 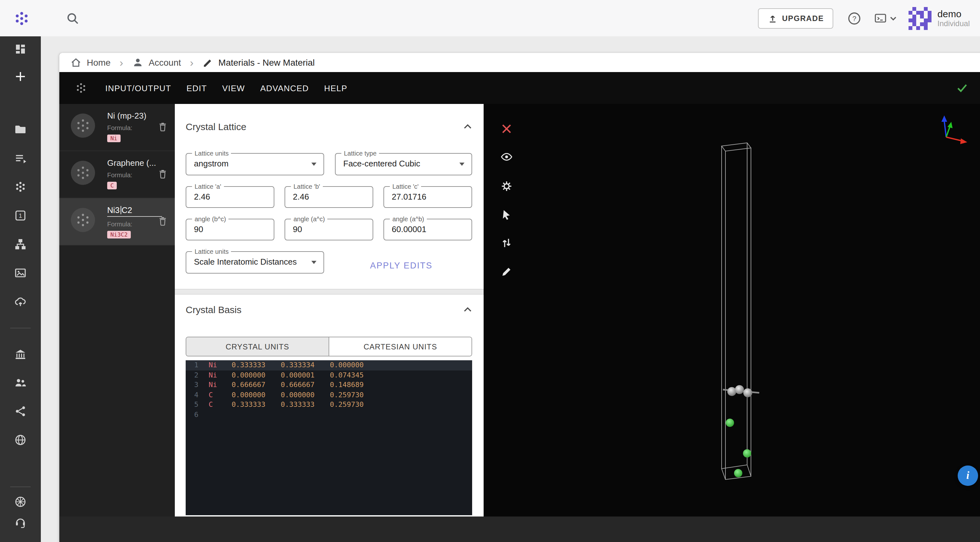 What do you see at coordinates (309, 219) in the screenshot?
I see `field-label: angle (a^c)` at bounding box center [309, 219].